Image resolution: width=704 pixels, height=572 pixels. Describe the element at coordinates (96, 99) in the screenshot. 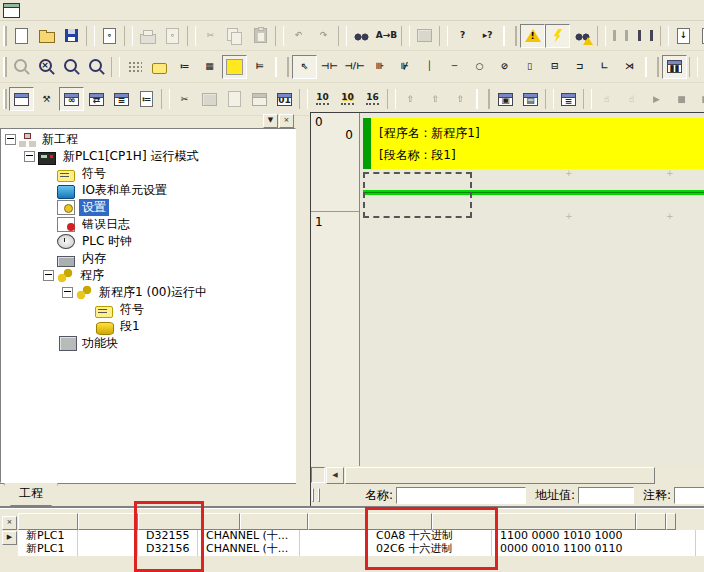

I see `cross-reference-button: ⇄` at that location.